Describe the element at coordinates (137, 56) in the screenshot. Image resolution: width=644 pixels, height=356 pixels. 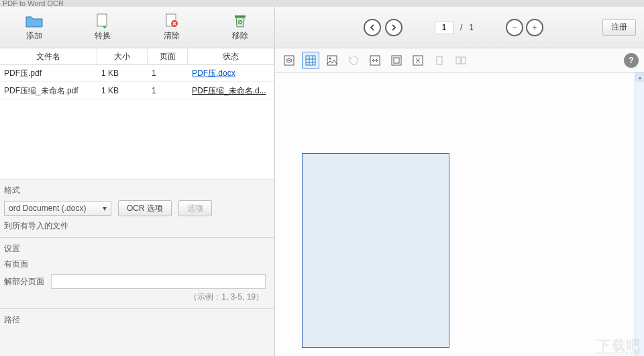
I see `file-table-header: 文件名 大小 页面 状态` at that location.